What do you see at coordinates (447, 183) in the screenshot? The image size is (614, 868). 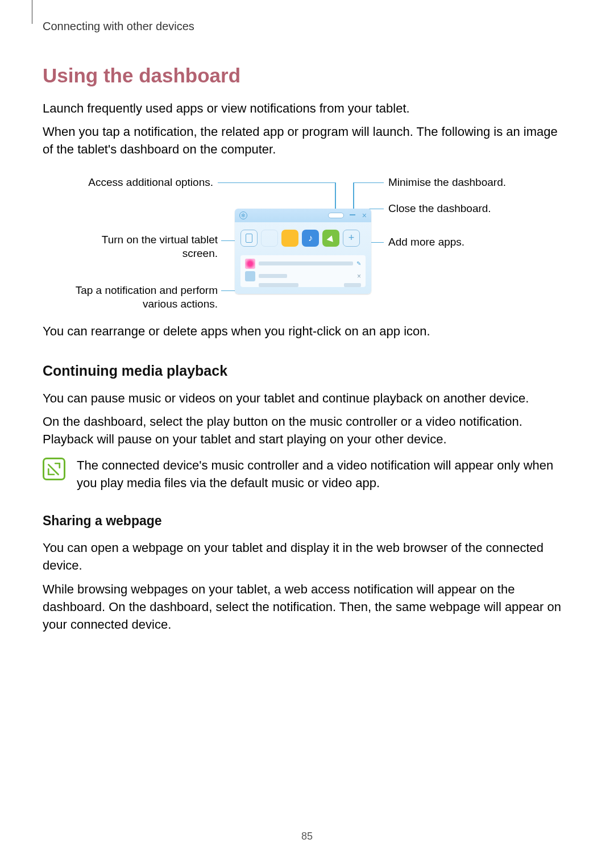 I see `callout-minimise: Minimise the dashboard.` at bounding box center [447, 183].